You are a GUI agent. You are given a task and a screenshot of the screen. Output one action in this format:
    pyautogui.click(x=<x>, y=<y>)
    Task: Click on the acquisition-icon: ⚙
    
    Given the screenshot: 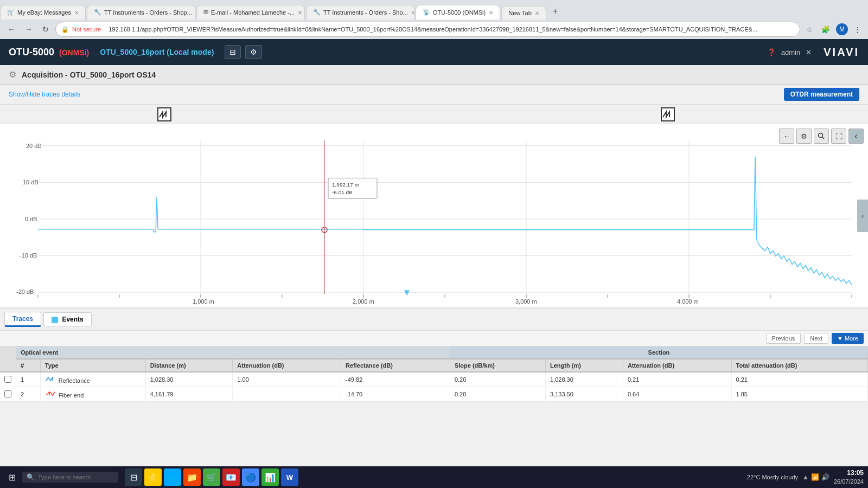 What is the action you would take?
    pyautogui.click(x=12, y=75)
    